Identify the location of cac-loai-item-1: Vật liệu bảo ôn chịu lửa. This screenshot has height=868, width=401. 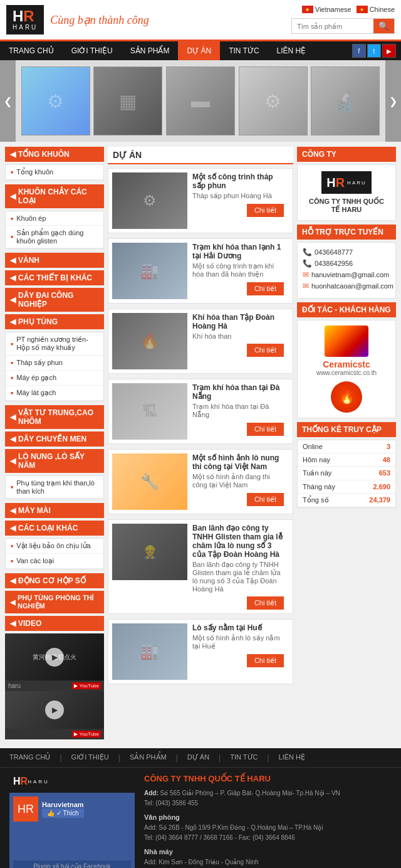
(55, 546).